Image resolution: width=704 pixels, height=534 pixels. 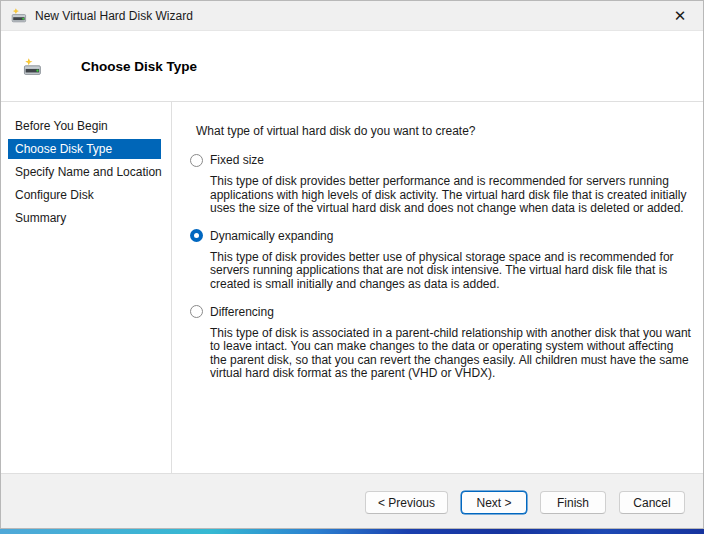 I want to click on cancel-button: Cancel, so click(x=652, y=502).